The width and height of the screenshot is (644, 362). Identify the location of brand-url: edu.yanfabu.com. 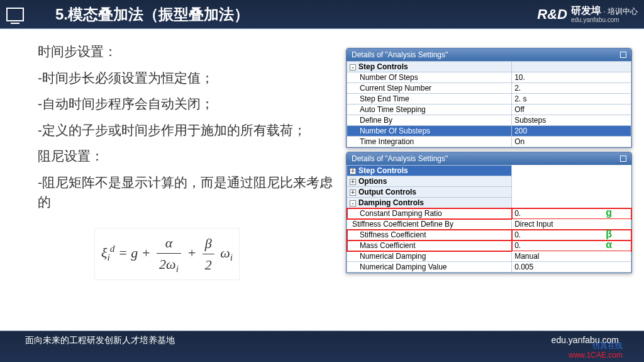
(604, 20).